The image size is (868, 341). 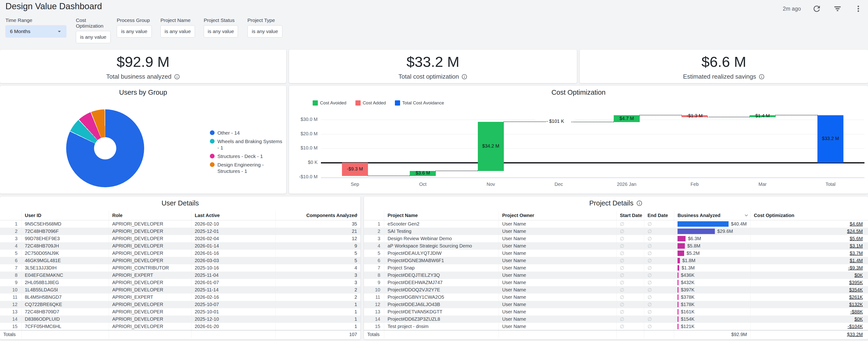 What do you see at coordinates (856, 305) in the screenshot?
I see `cost-optimization-drill-link: $132K` at bounding box center [856, 305].